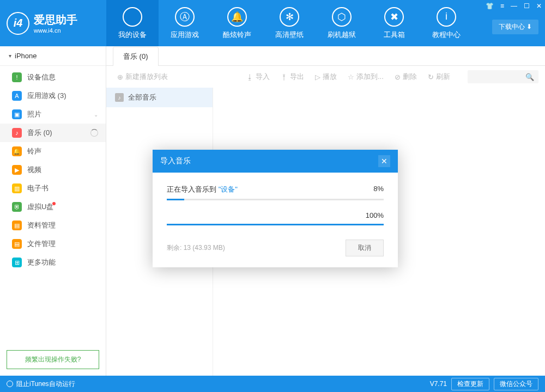 Image resolution: width=545 pixels, height=392 pixels. What do you see at coordinates (17, 262) in the screenshot?
I see `sidebar-icon: ⊞` at bounding box center [17, 262].